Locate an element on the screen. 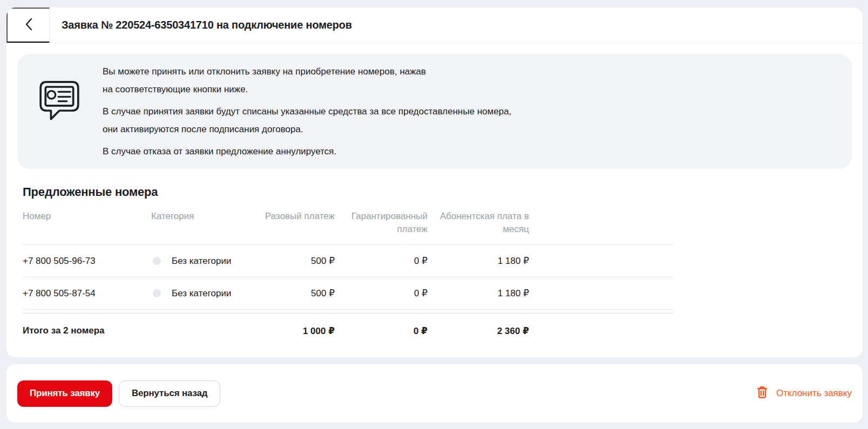 Image resolution: width=868 pixels, height=429 pixels. go-back-button: Вернуться назад is located at coordinates (169, 394).